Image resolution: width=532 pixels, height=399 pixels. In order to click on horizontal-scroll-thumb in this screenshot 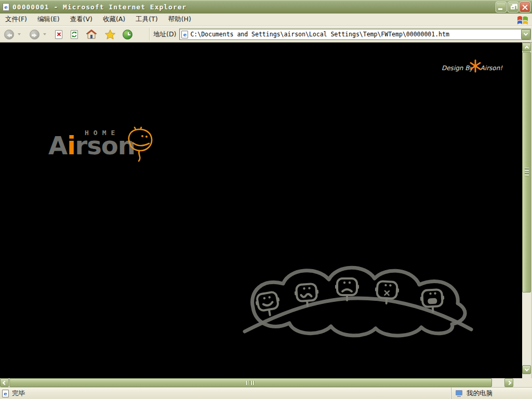, I will do `click(250, 382)`.